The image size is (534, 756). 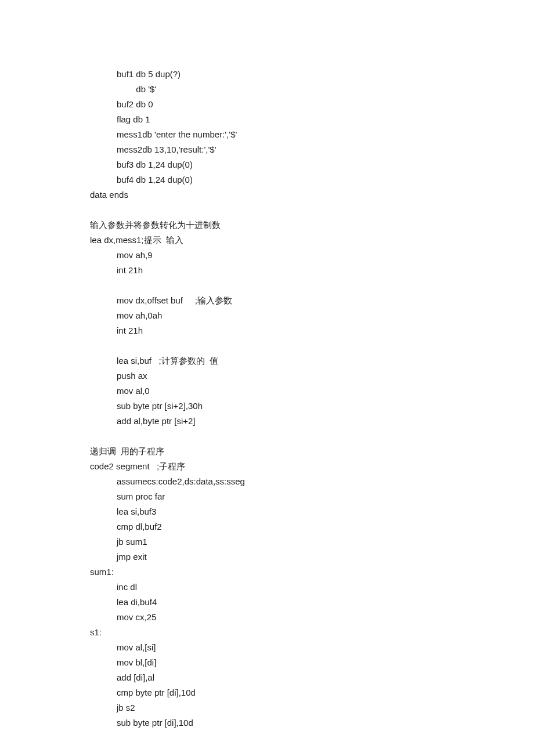 I want to click on code-line: push ax, so click(x=312, y=376).